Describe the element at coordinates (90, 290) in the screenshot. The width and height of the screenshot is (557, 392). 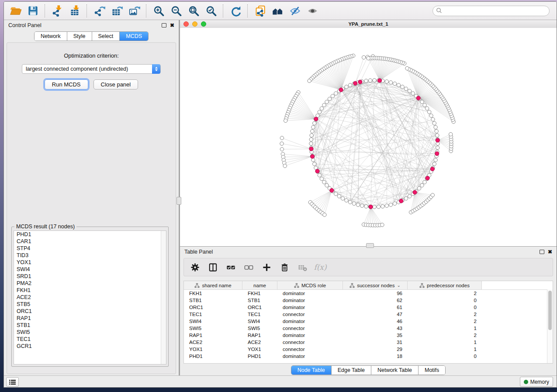
I see `mcds-result-node: FKH1` at that location.